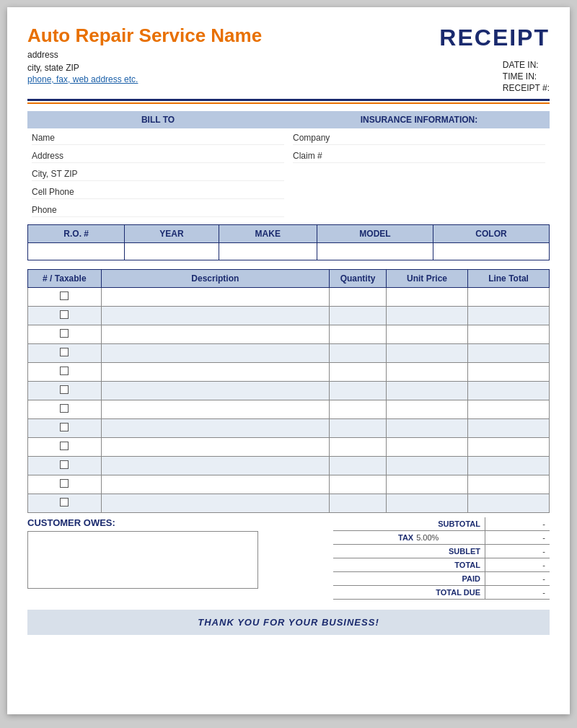 The width and height of the screenshot is (577, 728). Describe the element at coordinates (521, 65) in the screenshot. I see `date-in-label: DATE IN:` at that location.